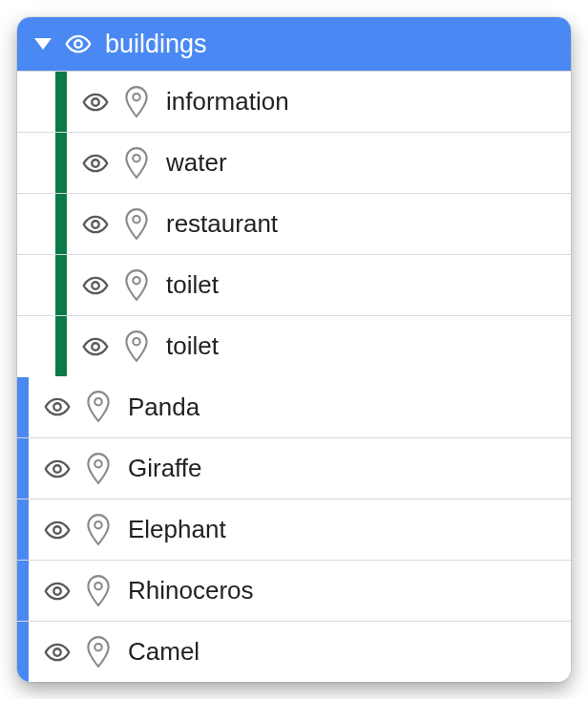  Describe the element at coordinates (294, 44) in the screenshot. I see `group-header-buildings: buildings` at that location.